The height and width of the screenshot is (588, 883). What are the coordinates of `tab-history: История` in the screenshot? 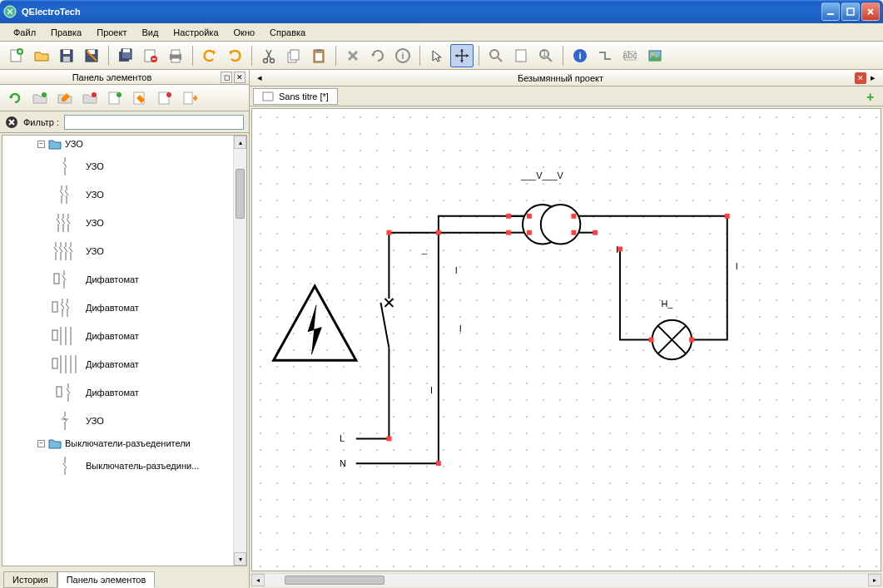 It's located at (30, 580).